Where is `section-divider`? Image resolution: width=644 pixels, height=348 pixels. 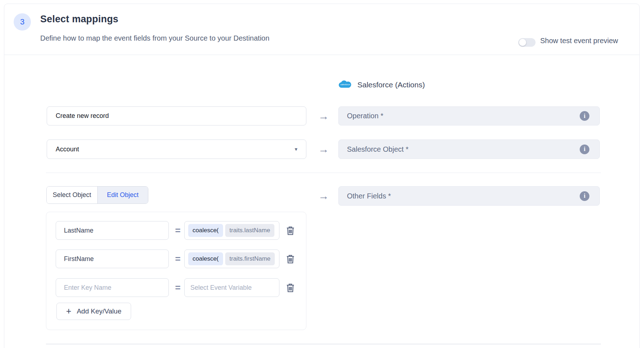
section-divider is located at coordinates (323, 173).